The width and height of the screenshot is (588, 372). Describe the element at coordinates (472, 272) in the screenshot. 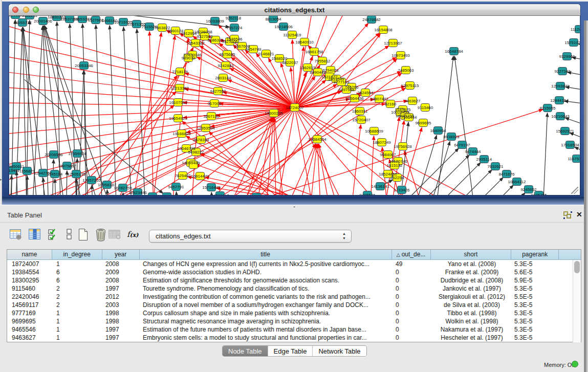

I see `cell-short: Franke et al. (2009)` at that location.